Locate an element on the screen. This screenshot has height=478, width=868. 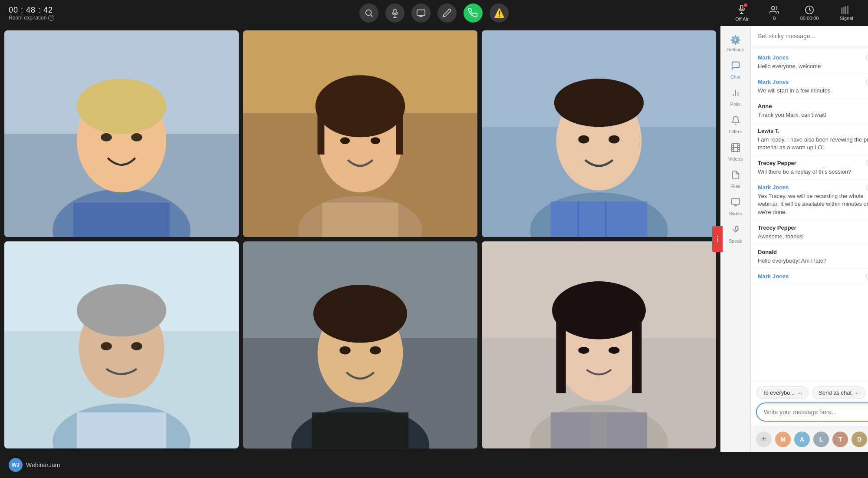
message-author: Lewis T. is located at coordinates (769, 131).